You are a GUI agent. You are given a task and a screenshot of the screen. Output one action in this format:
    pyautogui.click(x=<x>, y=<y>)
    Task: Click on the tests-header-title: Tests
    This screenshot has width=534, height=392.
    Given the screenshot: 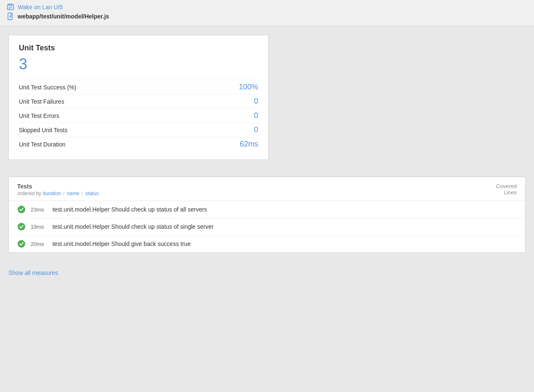 What is the action you would take?
    pyautogui.click(x=58, y=186)
    